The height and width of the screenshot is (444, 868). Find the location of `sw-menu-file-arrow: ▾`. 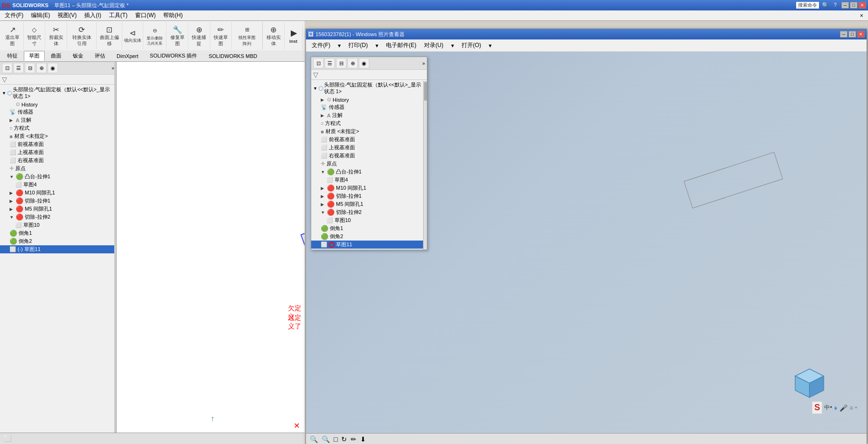

sw-menu-file-arrow: ▾ is located at coordinates (339, 46).